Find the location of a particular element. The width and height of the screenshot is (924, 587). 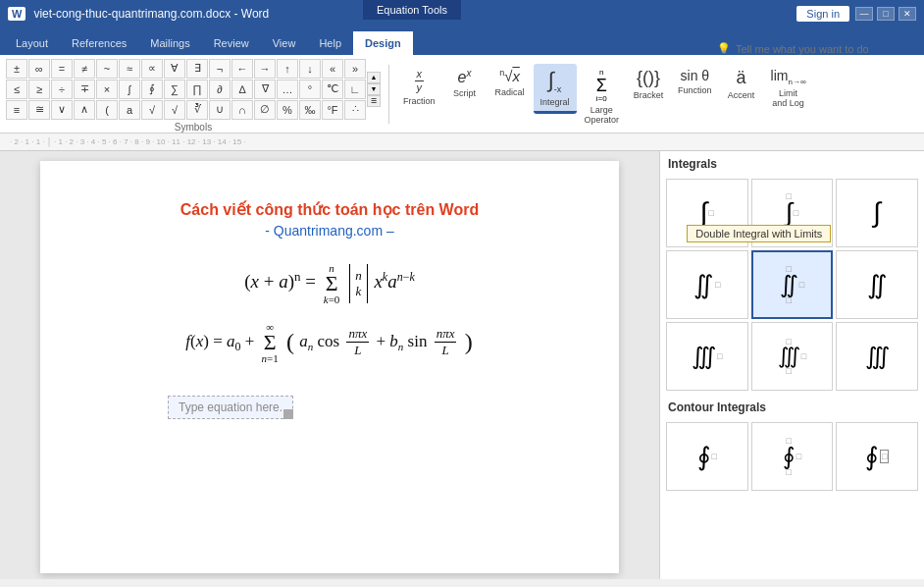

eq-input-resize-handle is located at coordinates (288, 414).